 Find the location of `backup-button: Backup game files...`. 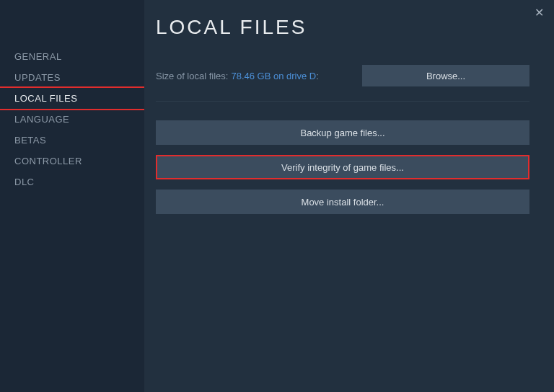

backup-button: Backup game files... is located at coordinates (343, 133).